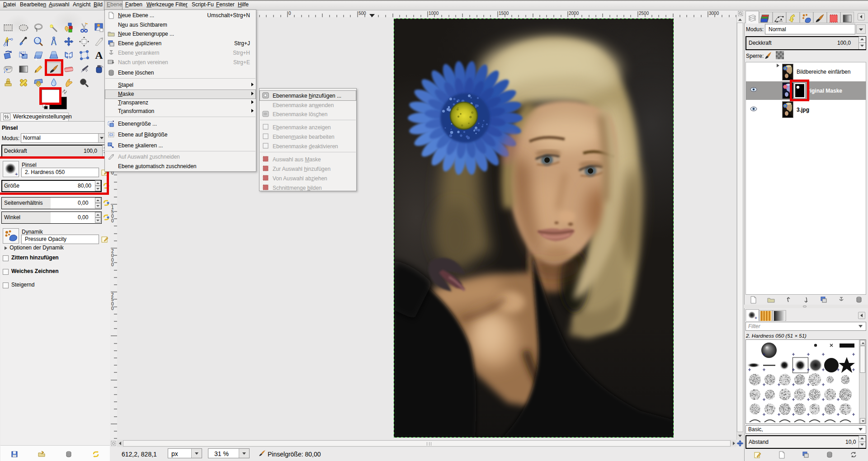  Describe the element at coordinates (574, 14) in the screenshot. I see `svg-text: 2000` at that location.